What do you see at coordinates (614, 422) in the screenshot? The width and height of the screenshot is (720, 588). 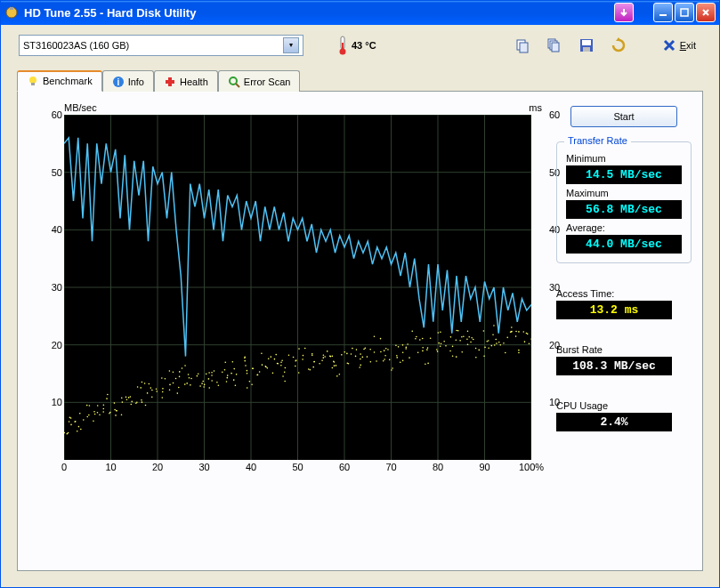 I see `cpu-usage-value: 2.4%` at bounding box center [614, 422].